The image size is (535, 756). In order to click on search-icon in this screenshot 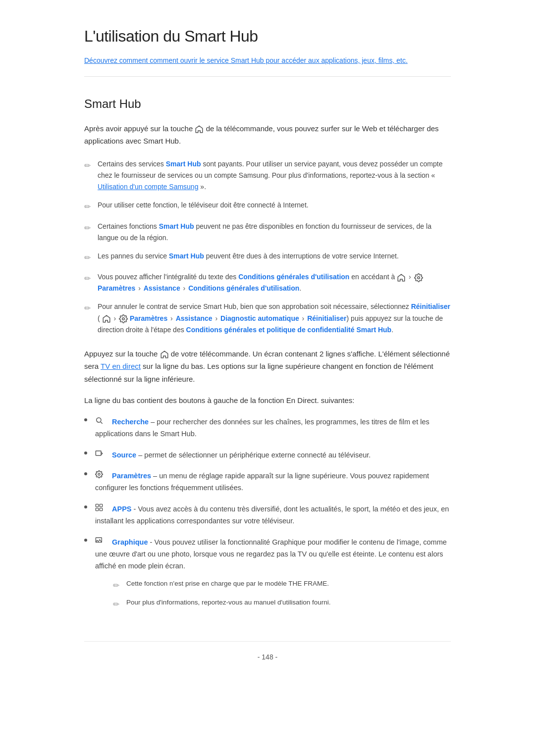, I will do `click(101, 420)`.